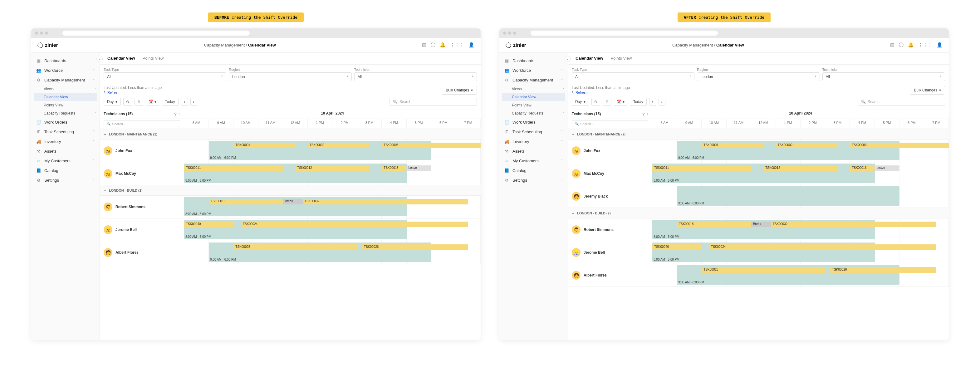 Image resolution: width=980 pixels, height=392 pixels. What do you see at coordinates (533, 132) in the screenshot?
I see `sidebar-item2-1: 🗓 Task Scheduling ˅` at bounding box center [533, 132].